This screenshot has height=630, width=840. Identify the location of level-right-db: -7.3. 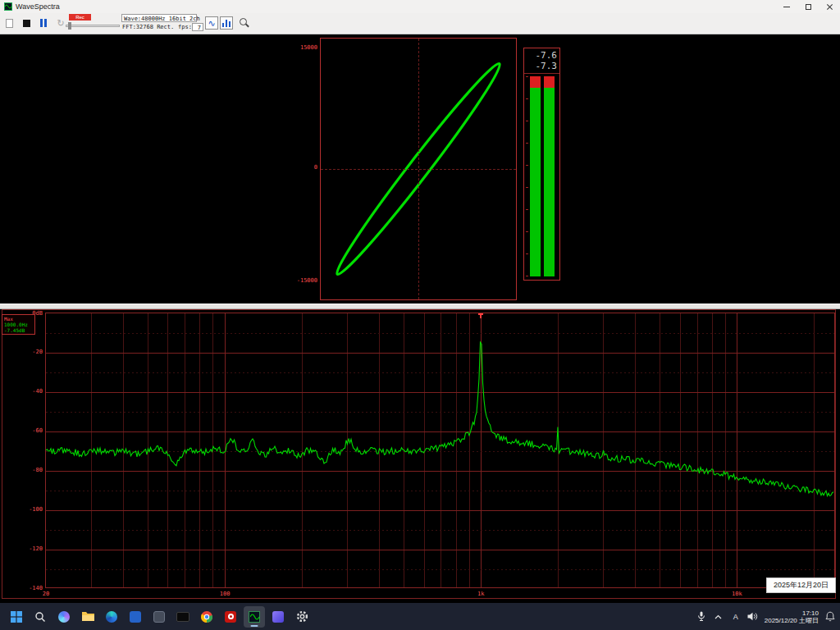
(541, 66).